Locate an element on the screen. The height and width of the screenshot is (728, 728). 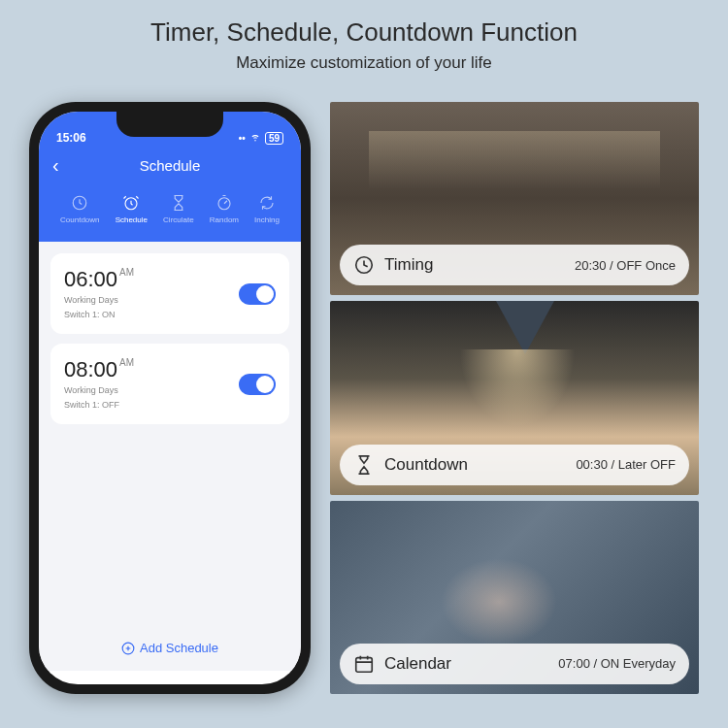
cycle-icon is located at coordinates (267, 203).